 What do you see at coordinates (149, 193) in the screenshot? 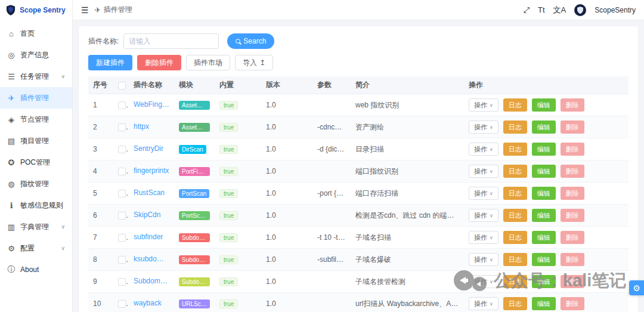
I see `plugin-name-link: RustScan` at bounding box center [149, 193].